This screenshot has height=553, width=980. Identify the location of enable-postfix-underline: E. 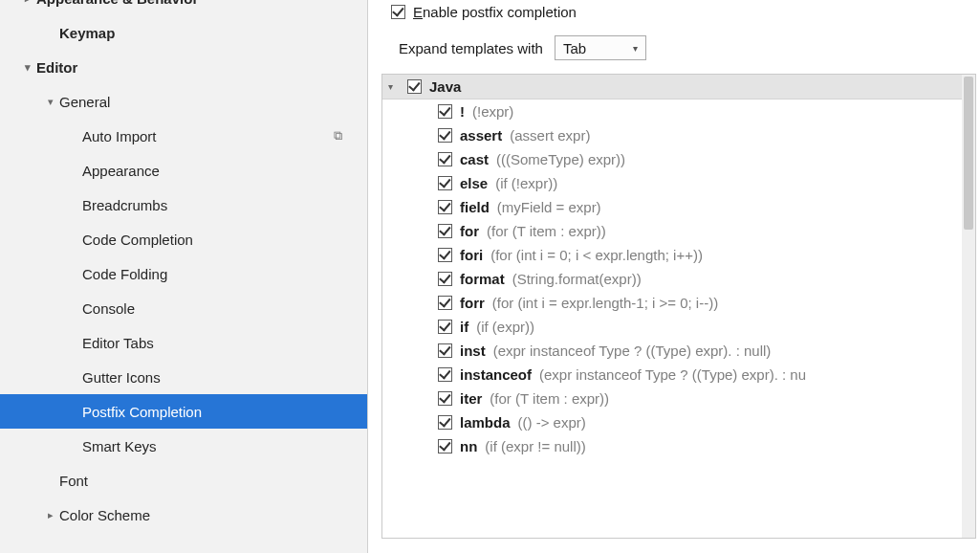
(418, 11).